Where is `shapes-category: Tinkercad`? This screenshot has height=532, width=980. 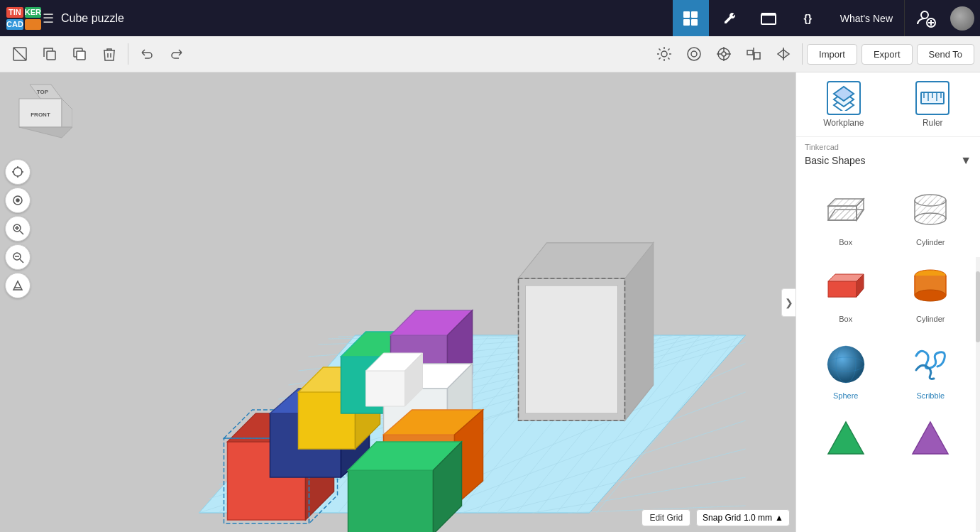
shapes-category: Tinkercad is located at coordinates (888, 147).